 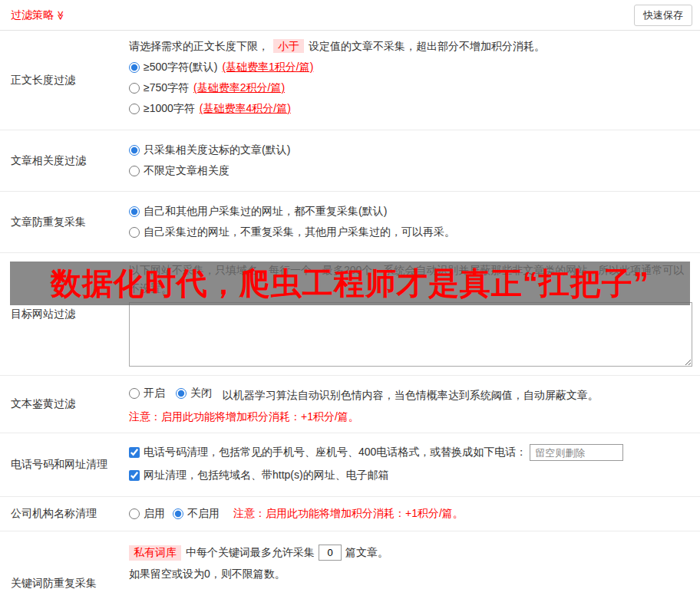 I want to click on quick-save-button: 快速保存, so click(x=663, y=15).